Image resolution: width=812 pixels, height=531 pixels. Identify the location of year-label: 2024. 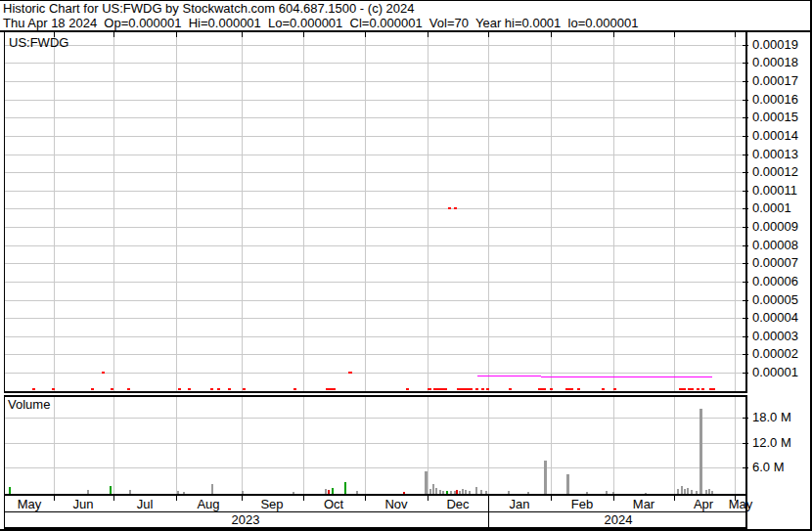
(618, 520).